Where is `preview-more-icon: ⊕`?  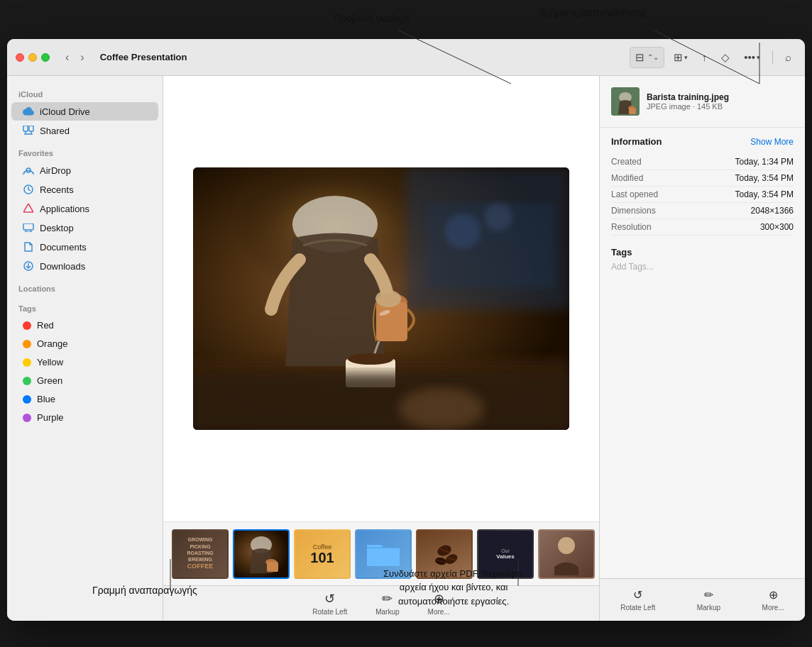
preview-more-icon: ⊕ is located at coordinates (774, 595).